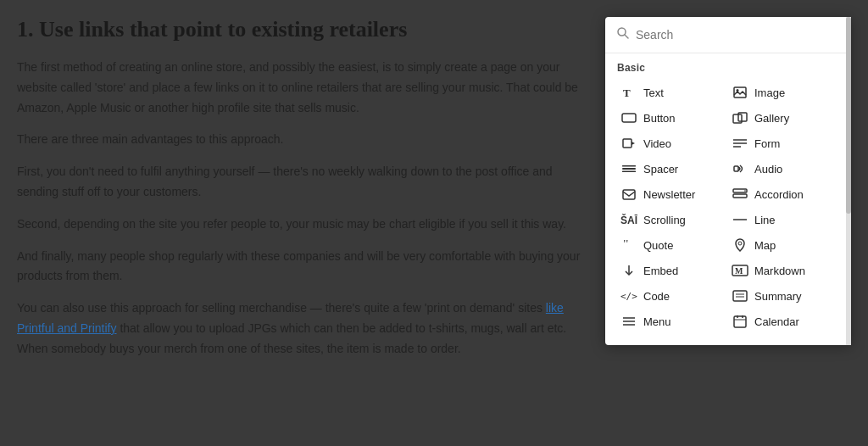 The image size is (868, 446). What do you see at coordinates (303, 88) in the screenshot?
I see `paragraph-1: The first method of creating an online s…` at bounding box center [303, 88].